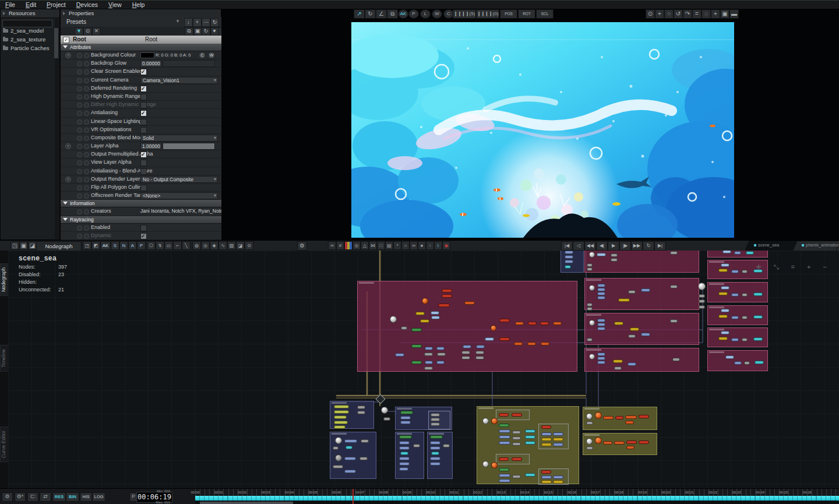 The width and height of the screenshot is (839, 504). What do you see at coordinates (141, 246) in the screenshot?
I see `parent-mode-button: P` at bounding box center [141, 246].